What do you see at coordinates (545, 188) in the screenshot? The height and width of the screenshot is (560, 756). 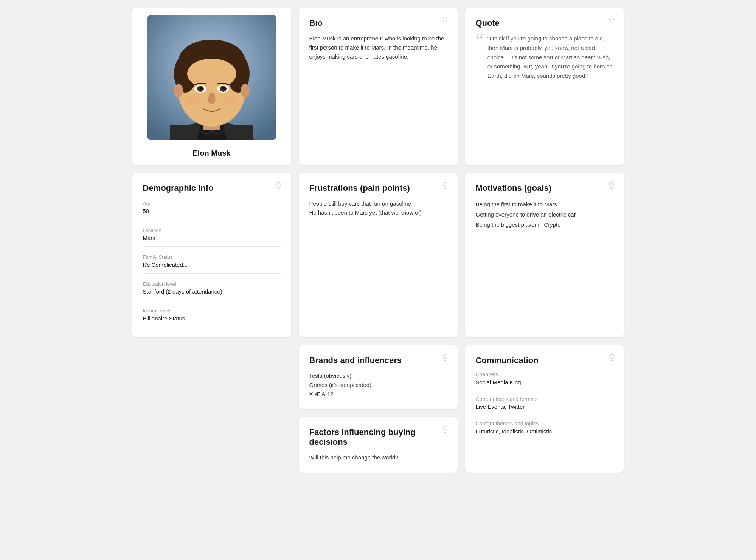 I see `motivations-title: Motivations (goals)` at bounding box center [545, 188].